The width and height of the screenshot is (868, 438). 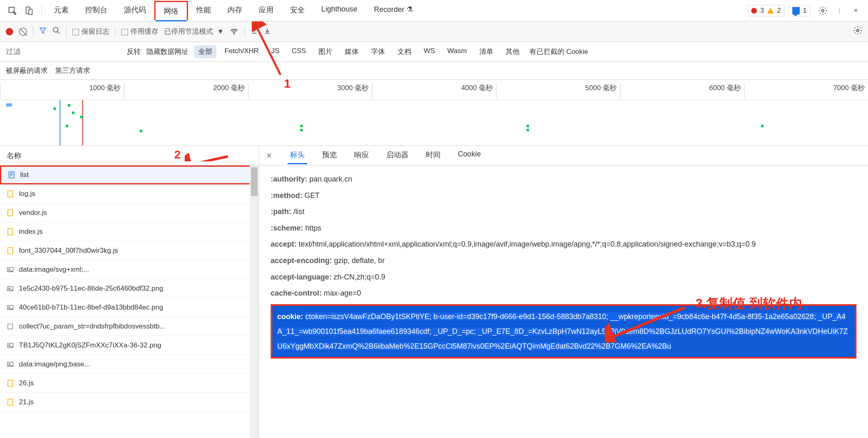 What do you see at coordinates (434, 11) in the screenshot?
I see `devtools-tabbar: 元素控制台源代码网络性能内存应用安全LighthouseRecorder ⚗ 3…` at bounding box center [434, 11].